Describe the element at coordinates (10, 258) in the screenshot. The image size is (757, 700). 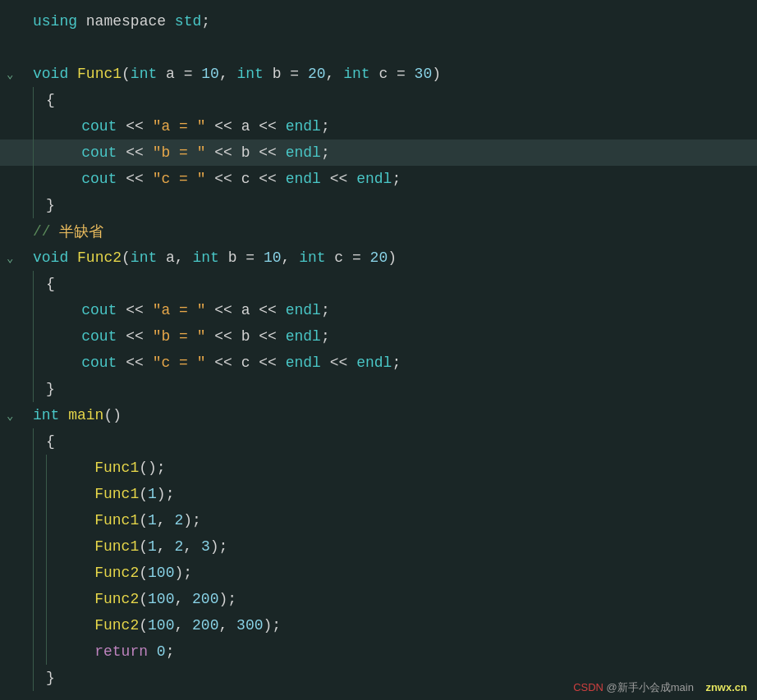
I see `fold-arrow-10: ⌄` at that location.